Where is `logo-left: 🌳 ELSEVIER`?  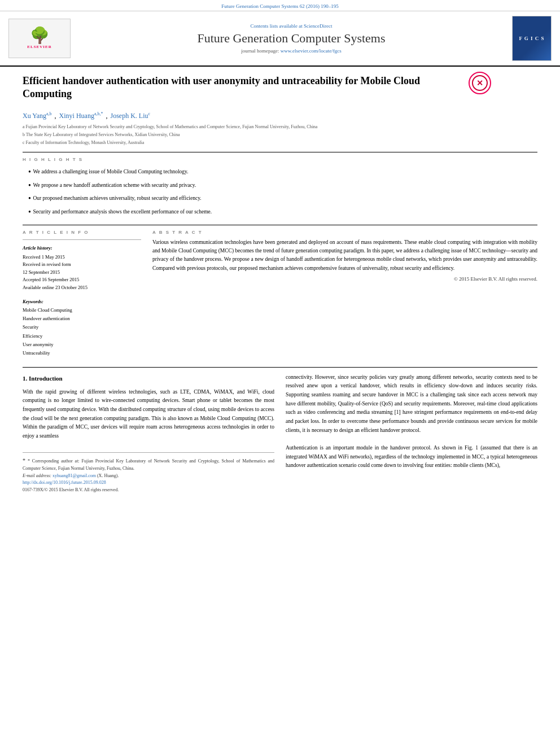
logo-left: 🌳 ELSEVIER is located at coordinates (40, 38).